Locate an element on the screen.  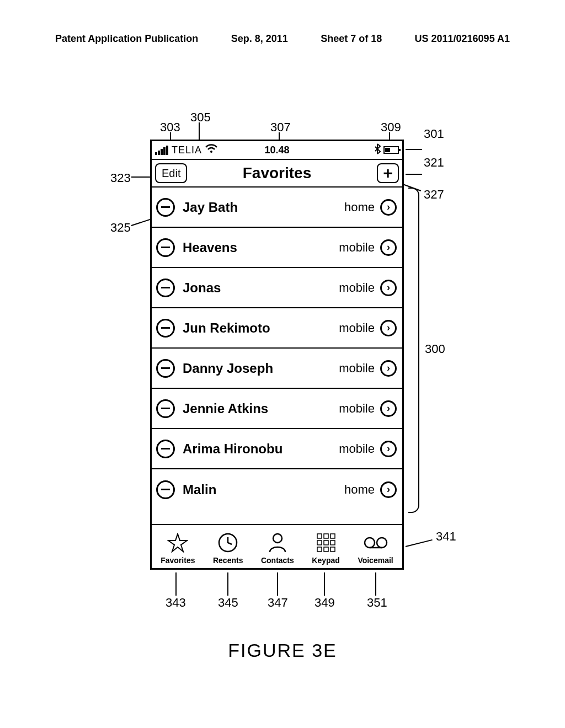
add-button: + is located at coordinates (388, 173).